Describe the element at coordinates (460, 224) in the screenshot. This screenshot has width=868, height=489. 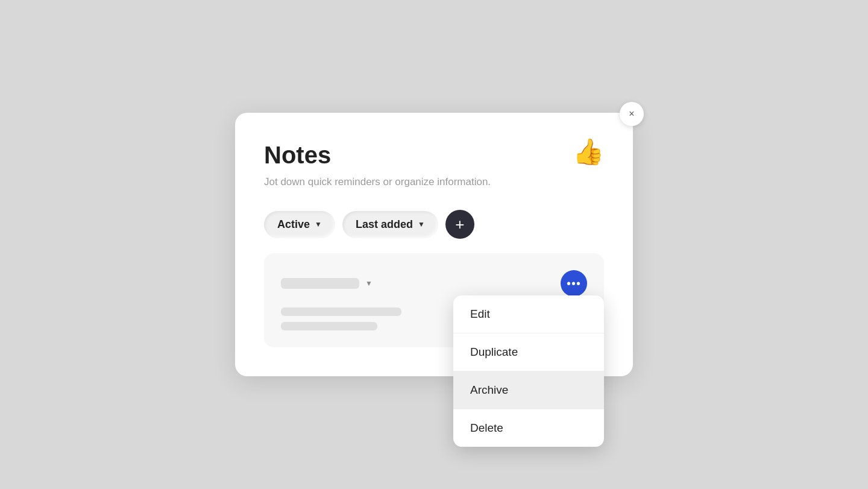
I see `add-note-button: +` at that location.